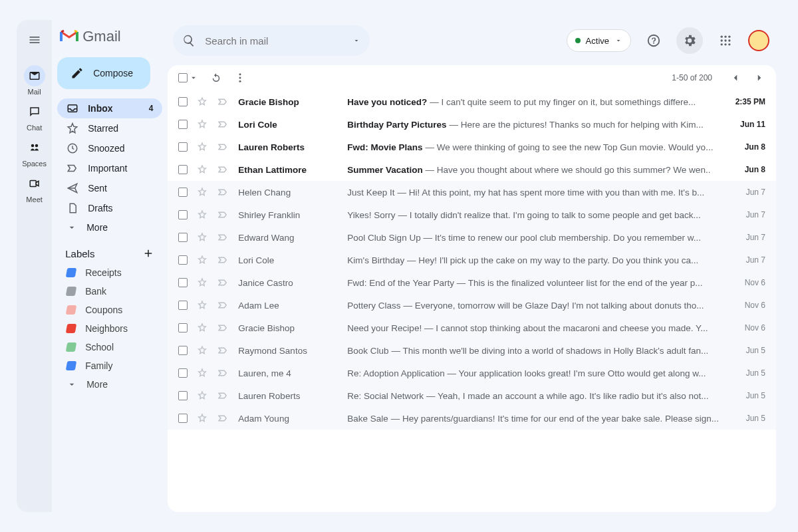 This screenshot has height=532, width=798. Describe the element at coordinates (472, 418) in the screenshot. I see `message-row: Adam Young Bake Sale — Hey parents/guard…` at that location.